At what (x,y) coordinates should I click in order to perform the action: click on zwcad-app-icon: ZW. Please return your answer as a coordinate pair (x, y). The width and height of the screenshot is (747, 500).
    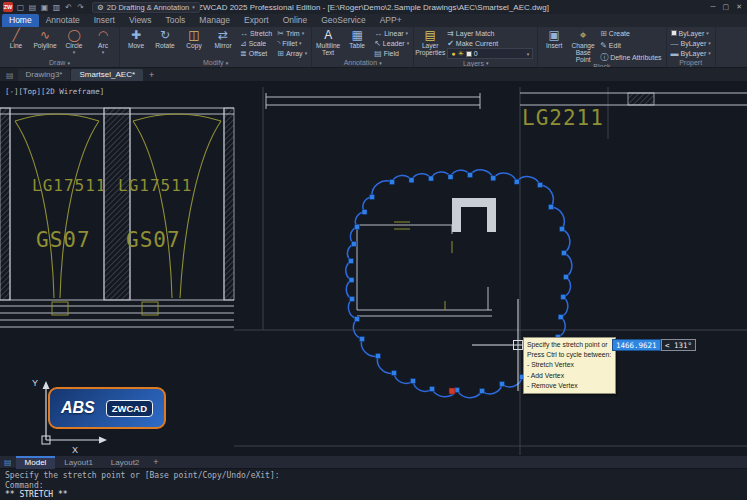
    Looking at the image, I should click on (8, 7).